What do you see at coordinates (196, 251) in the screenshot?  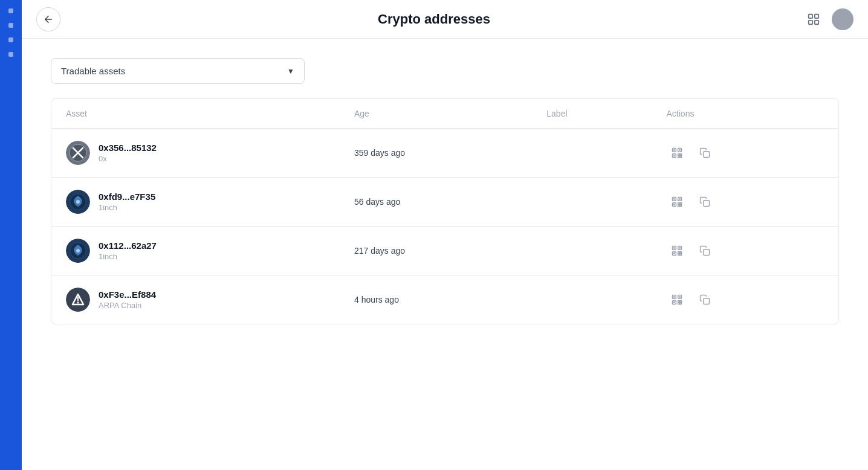 I see `asset-info-2: 0x112...62a27 1inch` at bounding box center [196, 251].